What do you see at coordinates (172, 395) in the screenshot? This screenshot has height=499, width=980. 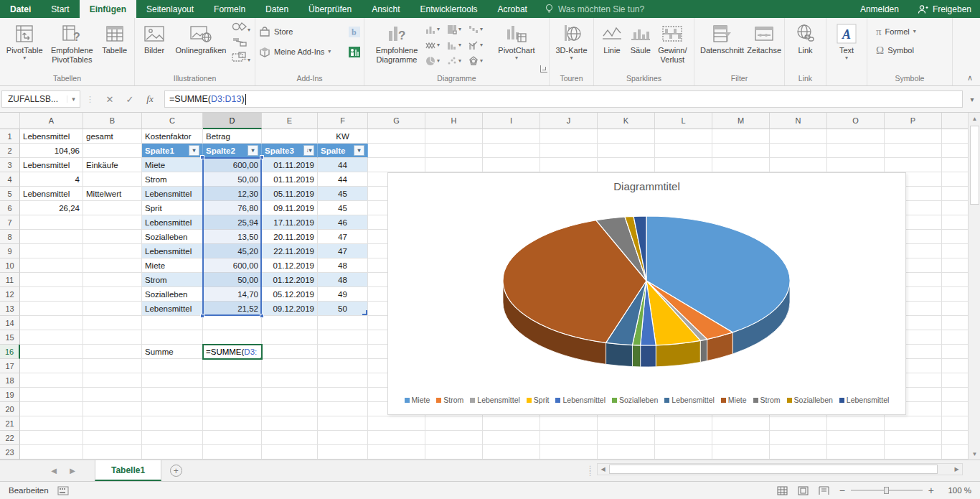 I see `cell-C19` at bounding box center [172, 395].